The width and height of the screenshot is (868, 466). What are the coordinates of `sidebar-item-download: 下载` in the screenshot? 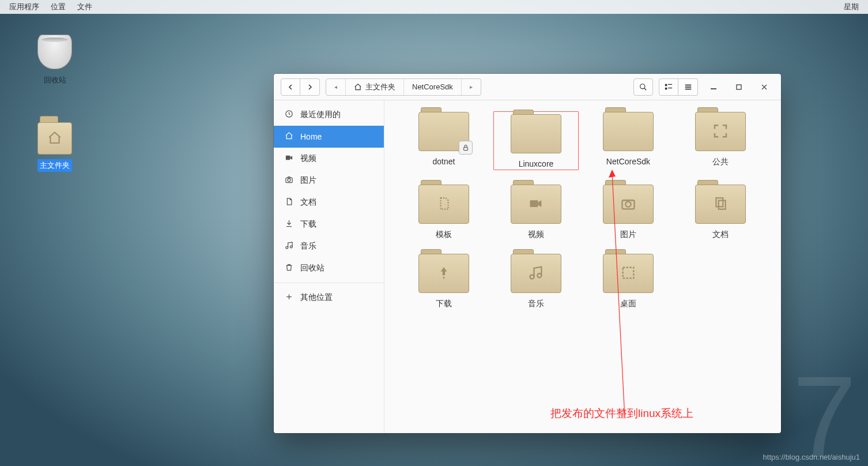 It's located at (329, 224).